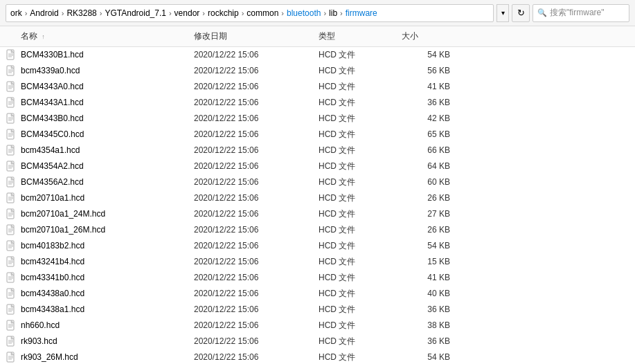  I want to click on table-row: rk903.hcd2020/12/22 15:06HCD 文件36 KB, so click(317, 342).